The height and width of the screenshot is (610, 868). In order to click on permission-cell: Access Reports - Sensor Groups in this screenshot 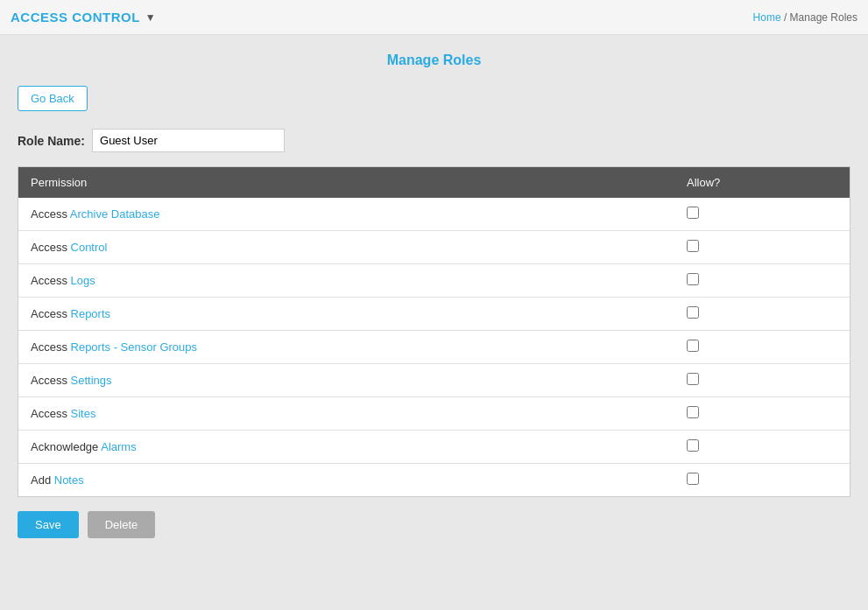, I will do `click(347, 347)`.